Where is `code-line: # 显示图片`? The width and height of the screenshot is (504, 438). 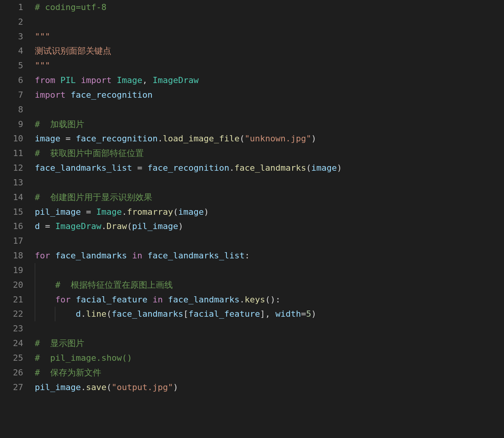
code-line: # 显示图片 is located at coordinates (269, 343).